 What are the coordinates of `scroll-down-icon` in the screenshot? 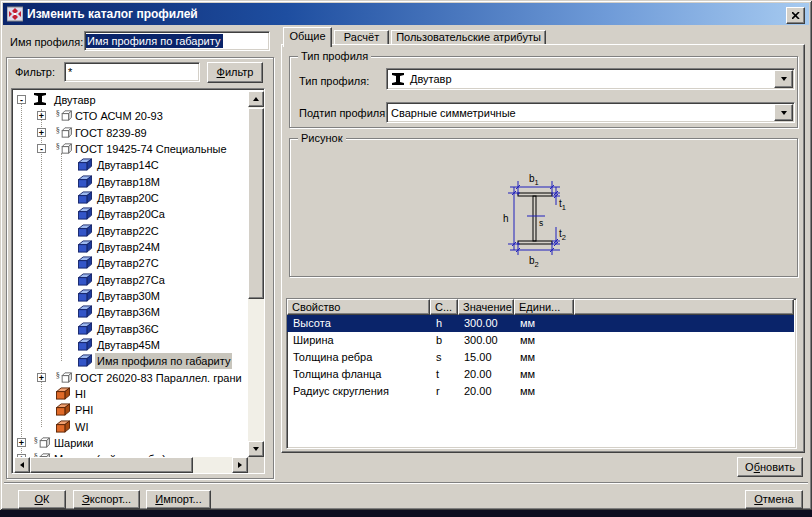 It's located at (256, 450).